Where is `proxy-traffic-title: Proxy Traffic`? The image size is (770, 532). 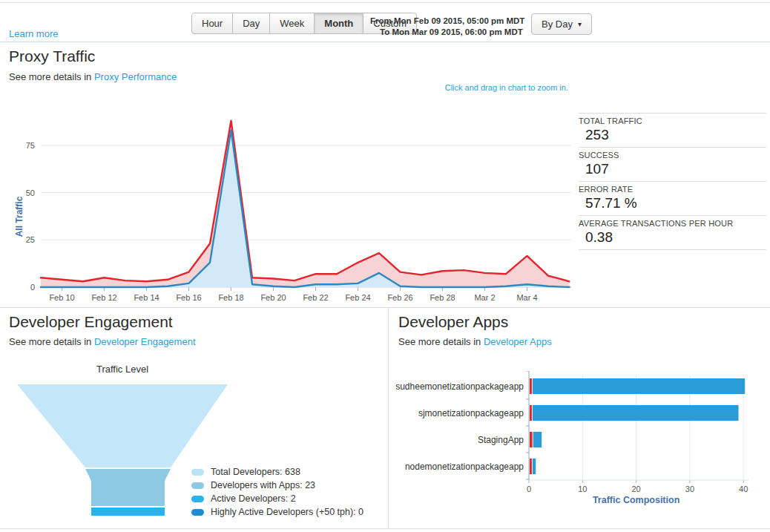 proxy-traffic-title: Proxy Traffic is located at coordinates (52, 56).